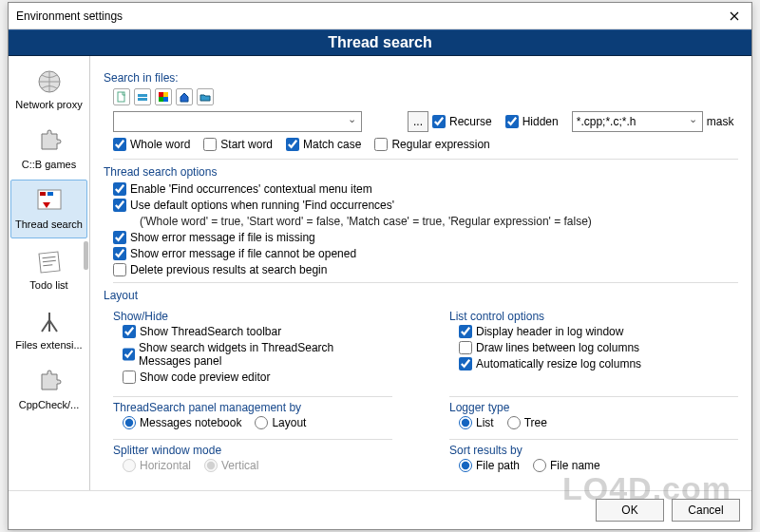  Describe the element at coordinates (232, 466) in the screenshot. I see `splitter-vertical-radio: Vertical` at that location.